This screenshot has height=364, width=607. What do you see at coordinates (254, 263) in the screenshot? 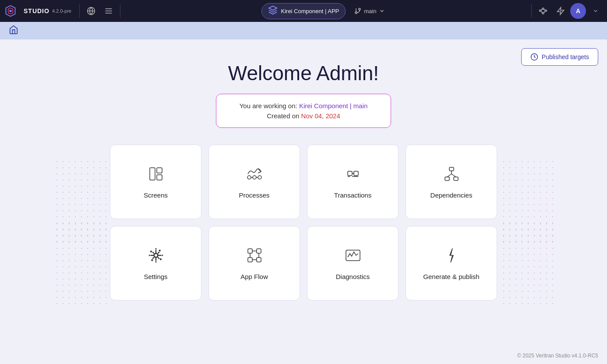
I see `app-flow-card: App Flow` at bounding box center [254, 263].